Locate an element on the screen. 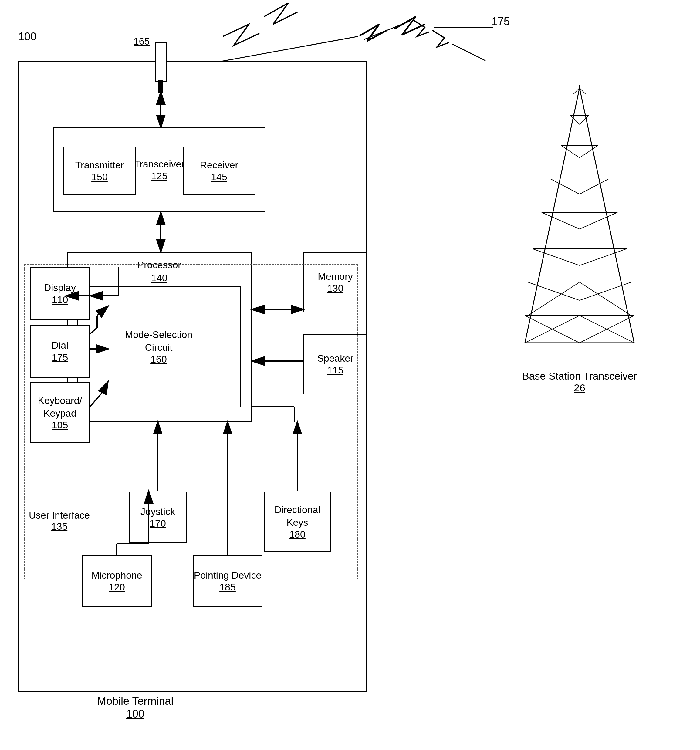  transceiver-box: Transceiver 125 Transmitter 150 Receiver… is located at coordinates (159, 170).